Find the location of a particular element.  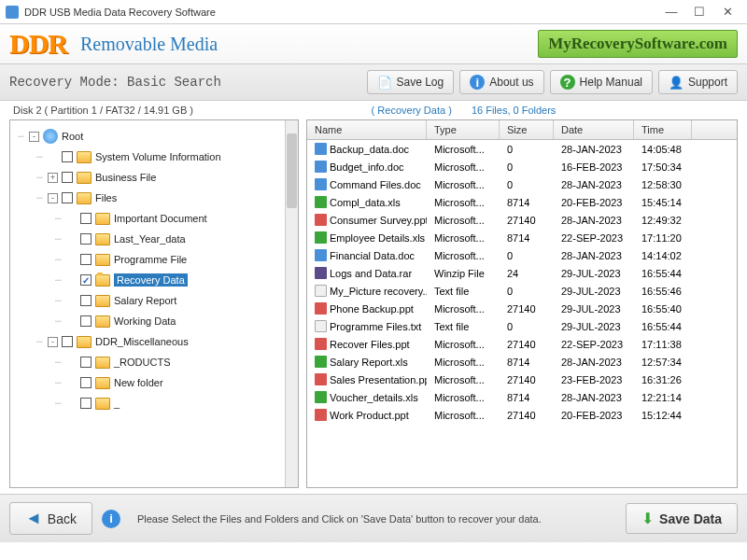

tree-node: ┈-DDR_Miscellaneous is located at coordinates (148, 342).